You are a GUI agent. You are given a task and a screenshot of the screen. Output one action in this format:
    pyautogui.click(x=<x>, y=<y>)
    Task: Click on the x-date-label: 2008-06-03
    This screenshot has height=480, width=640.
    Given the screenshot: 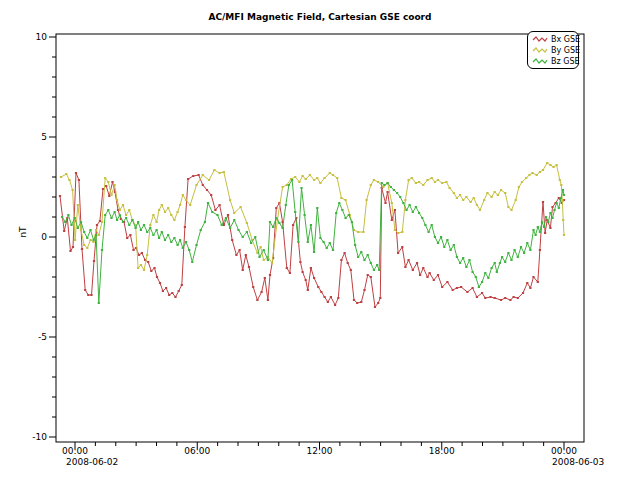 What is the action you would take?
    pyautogui.click(x=578, y=462)
    